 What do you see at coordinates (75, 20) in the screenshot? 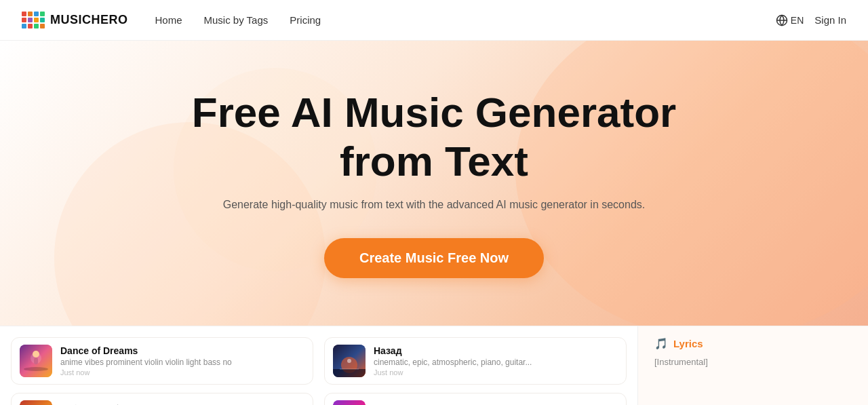
I see `logo: MUSICHERO` at bounding box center [75, 20].